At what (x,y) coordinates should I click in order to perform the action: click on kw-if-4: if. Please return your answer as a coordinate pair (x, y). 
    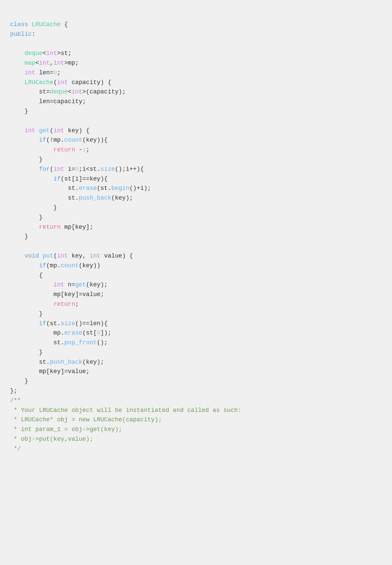
    Looking at the image, I should click on (43, 324).